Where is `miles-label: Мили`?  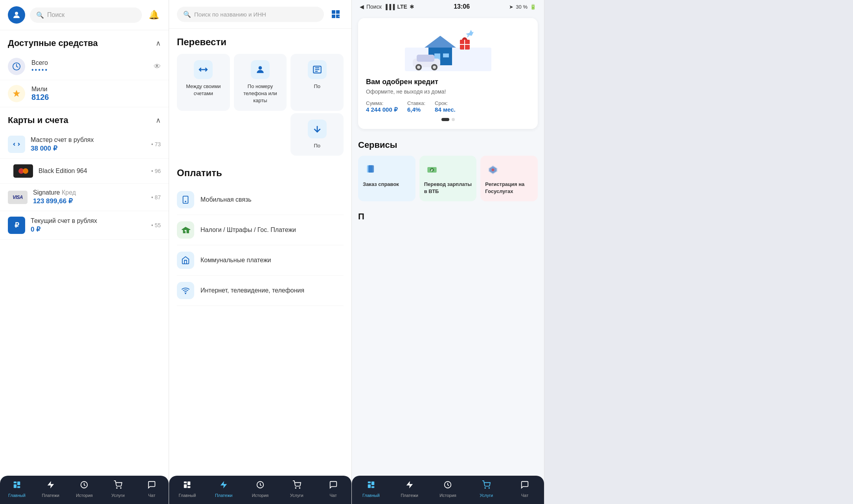
miles-label: Мили is located at coordinates (96, 89).